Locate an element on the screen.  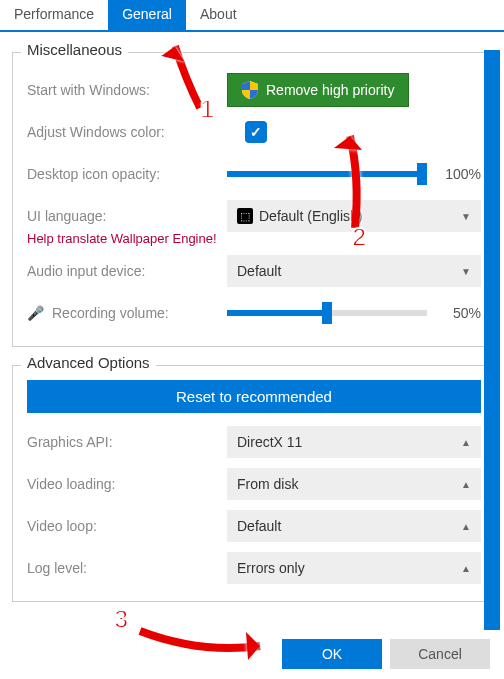
video-loading-value: From disk is located at coordinates (268, 484).